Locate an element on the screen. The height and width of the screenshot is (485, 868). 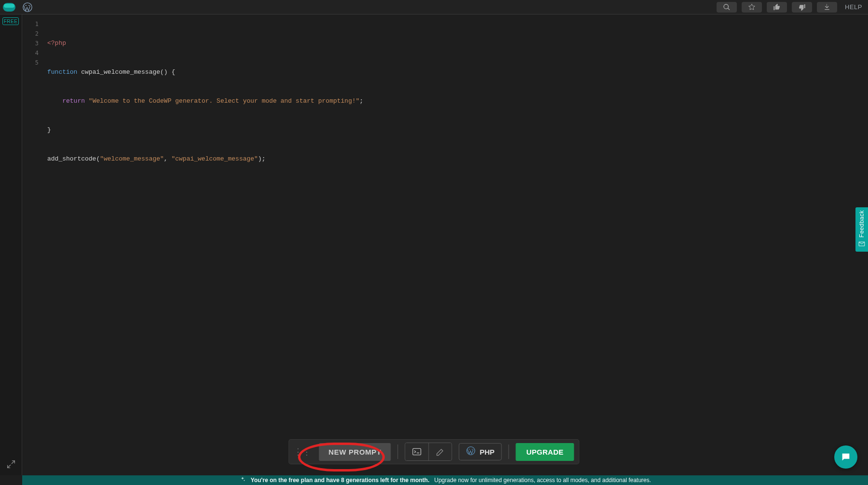
language-mode-label: PHP is located at coordinates (487, 452).